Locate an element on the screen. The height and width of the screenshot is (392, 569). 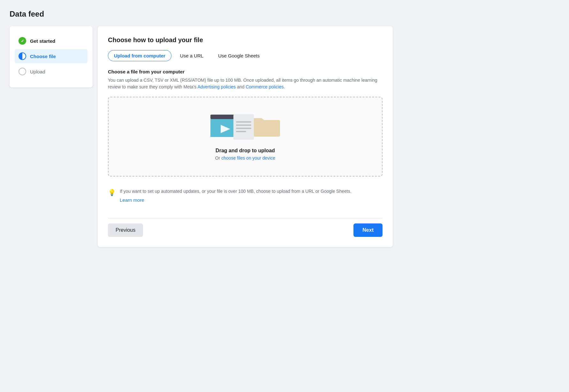
drop-zone-sub: Or choose files on your device is located at coordinates (245, 158).